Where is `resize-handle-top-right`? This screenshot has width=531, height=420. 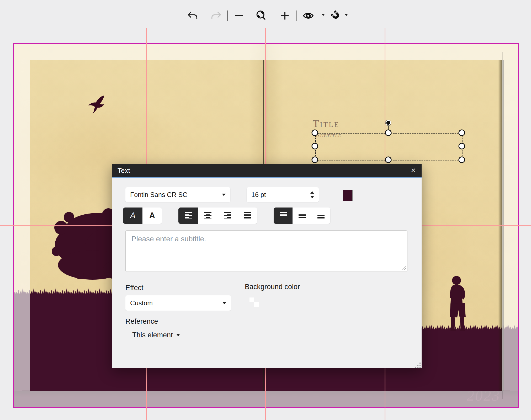
resize-handle-top-right is located at coordinates (462, 133).